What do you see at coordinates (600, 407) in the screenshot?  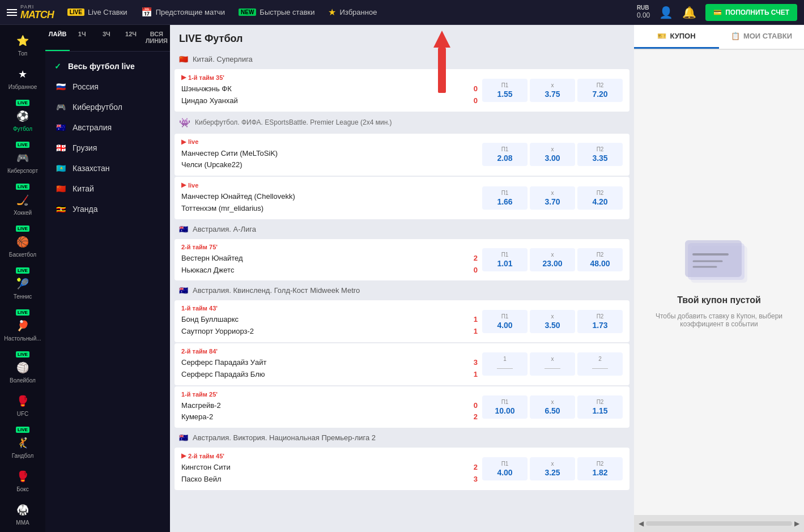 I see `odd-p2-mus: П2 1.15` at bounding box center [600, 407].